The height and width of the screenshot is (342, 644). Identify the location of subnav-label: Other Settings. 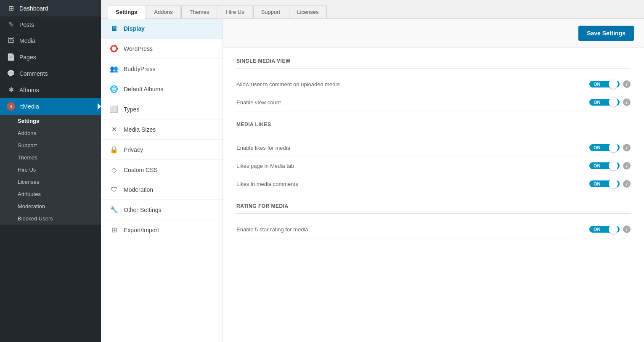
(143, 210).